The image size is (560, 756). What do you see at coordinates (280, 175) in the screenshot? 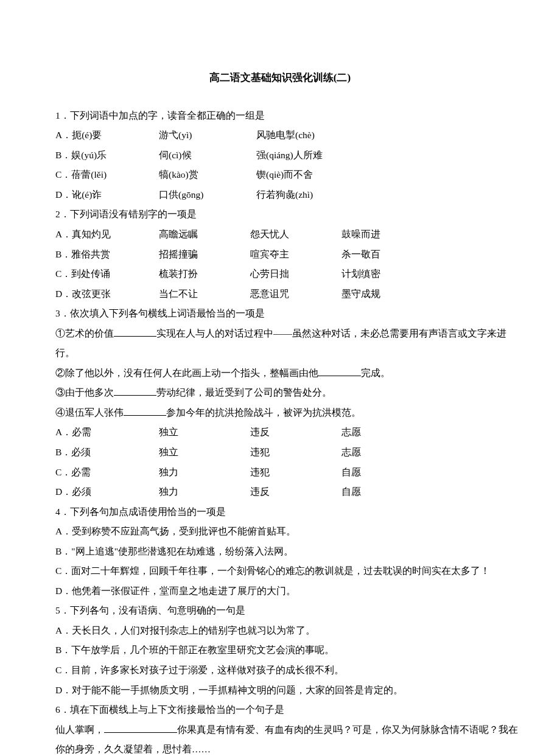
I see `q1-option-c: C．蓓蕾(lěi) 犒(kào)赏 锲(qiè)而不舍` at bounding box center [280, 175].